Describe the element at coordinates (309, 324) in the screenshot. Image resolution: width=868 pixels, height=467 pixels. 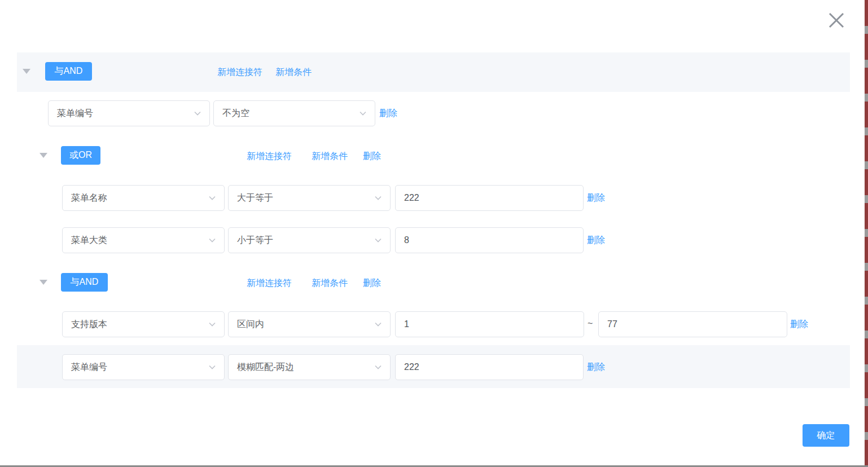
I see `operator-select: 区间内` at that location.